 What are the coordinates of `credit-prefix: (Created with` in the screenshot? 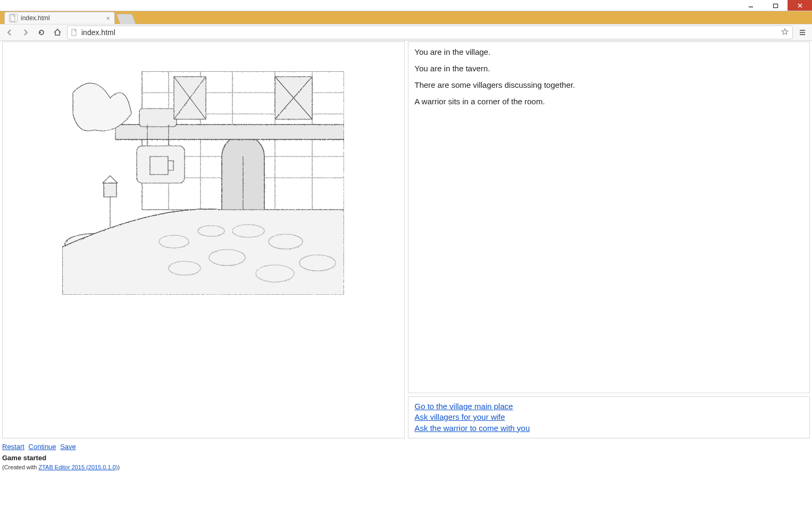 It's located at (20, 467).